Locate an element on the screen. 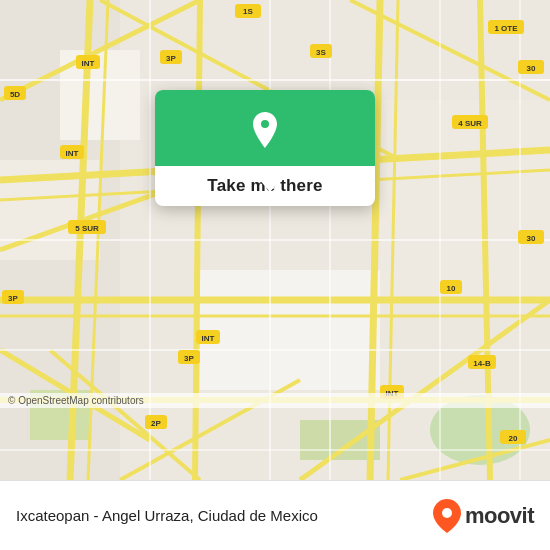  svg-text: 5 SUR is located at coordinates (87, 228).